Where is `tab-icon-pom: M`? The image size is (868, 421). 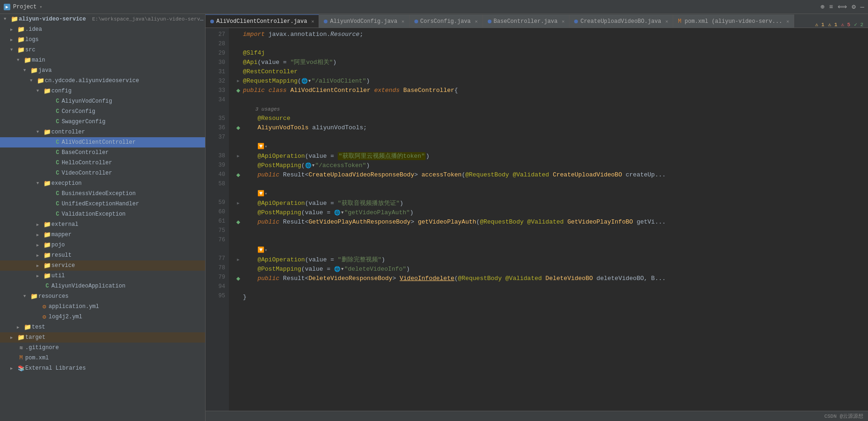
tab-icon-pom: M is located at coordinates (679, 21).